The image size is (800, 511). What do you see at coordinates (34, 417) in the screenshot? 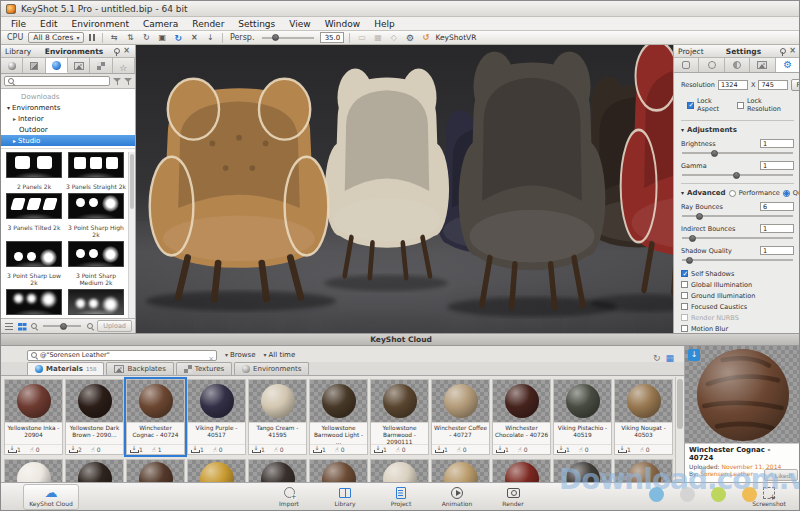
I see `material-card: Yellowstone Inka - 20904 1 0` at bounding box center [34, 417].